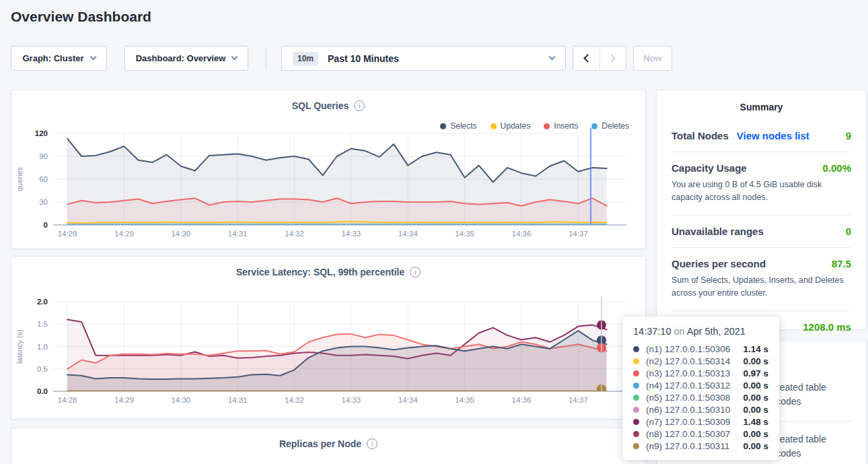 The image size is (868, 464). I want to click on chart-title: Replicas per Node, so click(320, 444).